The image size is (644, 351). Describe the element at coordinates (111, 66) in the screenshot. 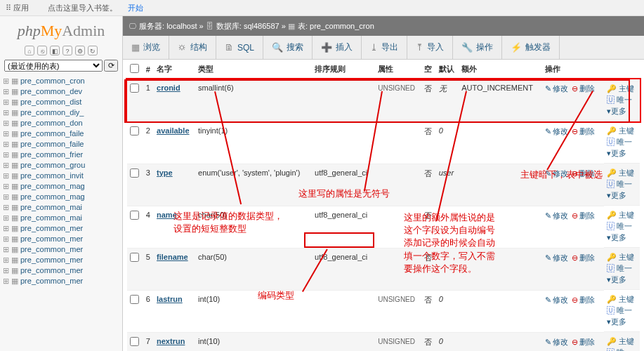

I see `recent-go-btn: ⟳` at that location.